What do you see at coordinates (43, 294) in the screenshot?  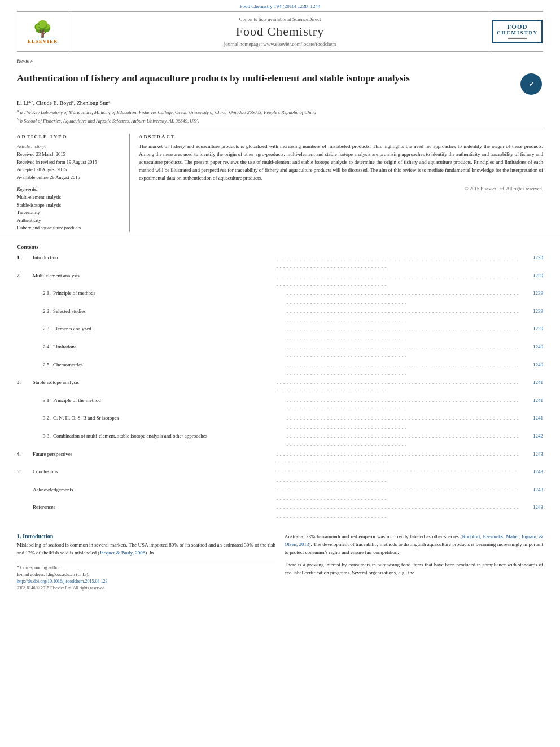 I see `contents-sub-2-1: 2.1.` at bounding box center [43, 294].